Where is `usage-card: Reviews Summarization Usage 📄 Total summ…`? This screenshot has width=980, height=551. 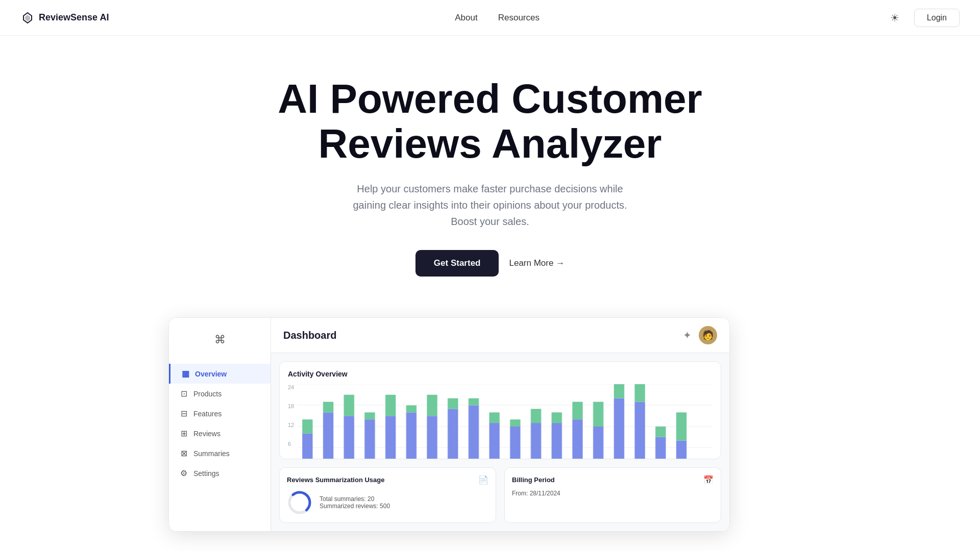 usage-card: Reviews Summarization Usage 📄 Total summ… is located at coordinates (388, 495).